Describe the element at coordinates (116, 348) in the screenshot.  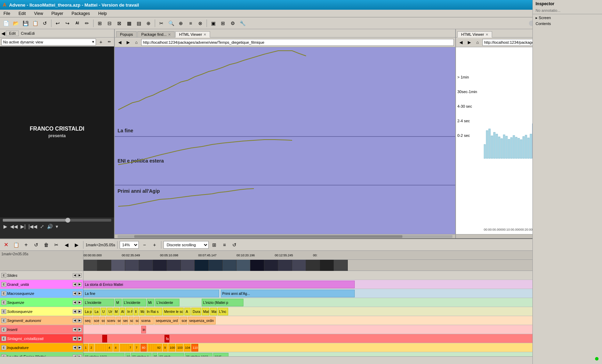
I see `block-inq-10: 4` at that location.